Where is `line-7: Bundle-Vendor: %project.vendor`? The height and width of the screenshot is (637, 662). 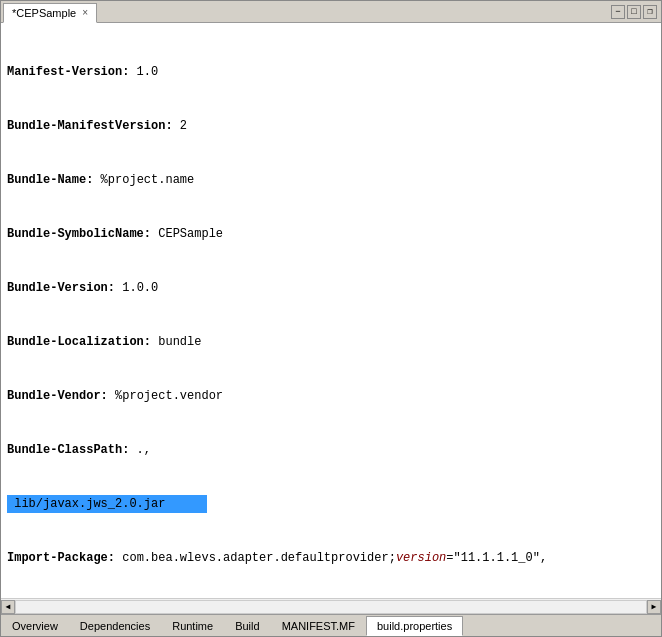 line-7: Bundle-Vendor: %project.vendor is located at coordinates (331, 396).